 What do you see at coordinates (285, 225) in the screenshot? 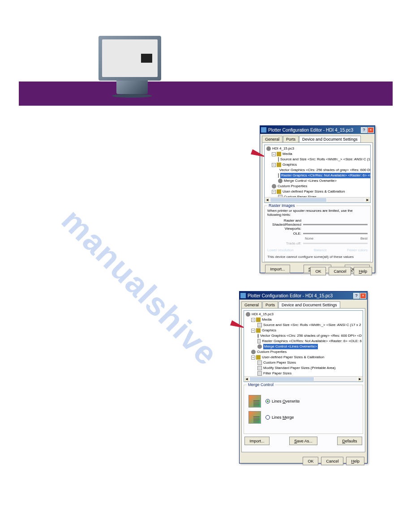
I see `slider-label-viewports: Raster and Shaded/Rendered Viewports:` at bounding box center [285, 225].